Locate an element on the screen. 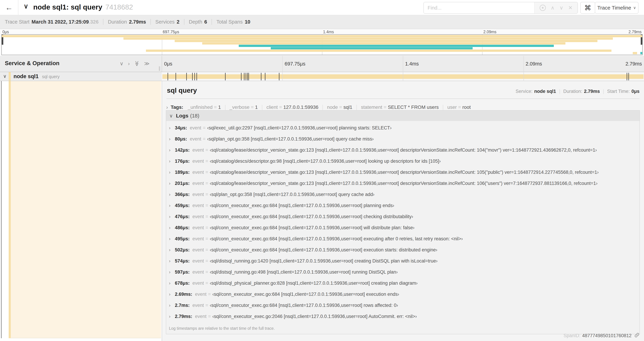 Image resolution: width=644 pixels, height=341 pixels. find-input is located at coordinates (479, 8).